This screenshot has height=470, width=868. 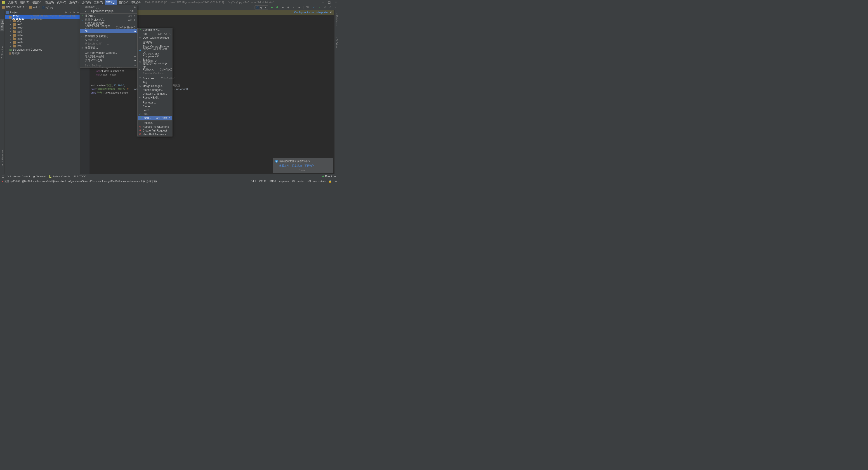 I want to click on run-icon: ▶, so click(x=272, y=7).